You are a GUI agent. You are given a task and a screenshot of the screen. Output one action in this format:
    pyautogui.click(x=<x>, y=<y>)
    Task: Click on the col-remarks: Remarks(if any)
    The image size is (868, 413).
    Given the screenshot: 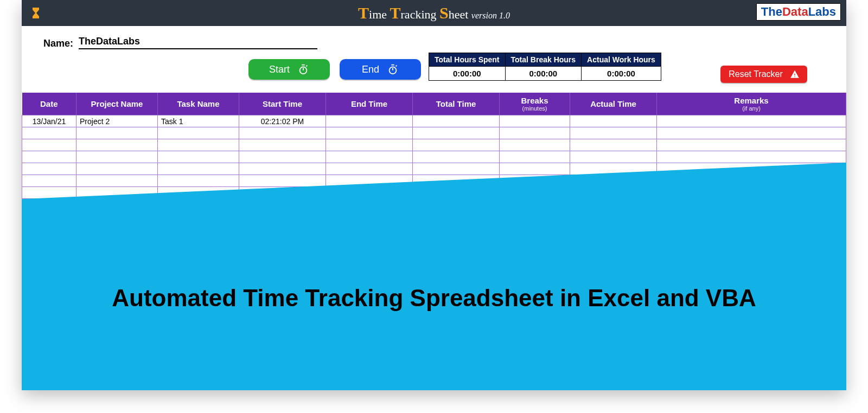 What is the action you would take?
    pyautogui.click(x=752, y=104)
    